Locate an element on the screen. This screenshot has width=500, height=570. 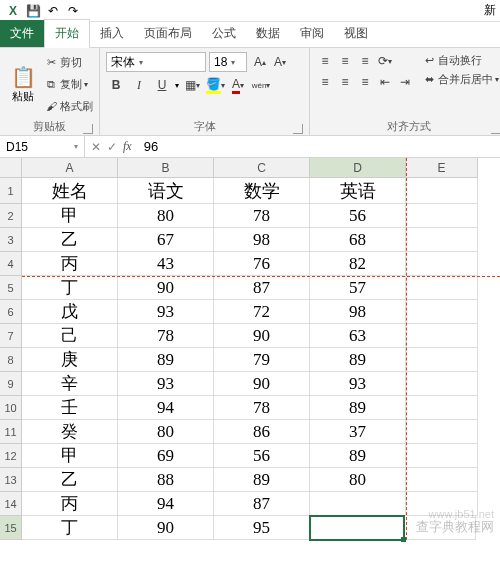
italic-button: I is located at coordinates (139, 85).